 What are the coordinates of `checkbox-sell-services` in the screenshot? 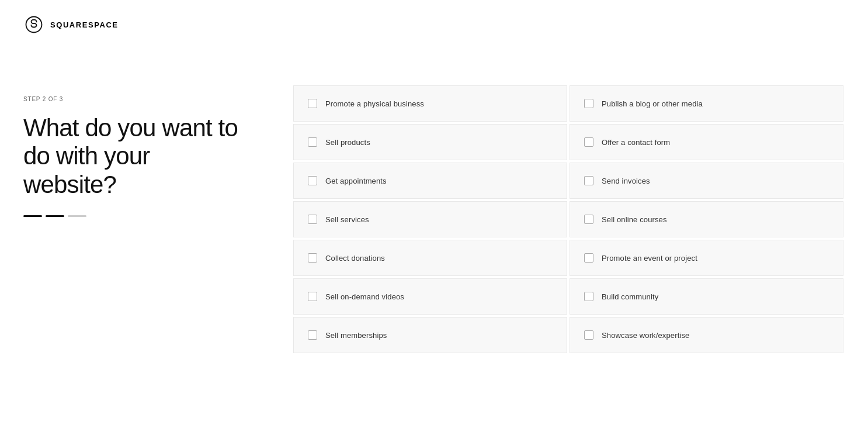 It's located at (313, 219).